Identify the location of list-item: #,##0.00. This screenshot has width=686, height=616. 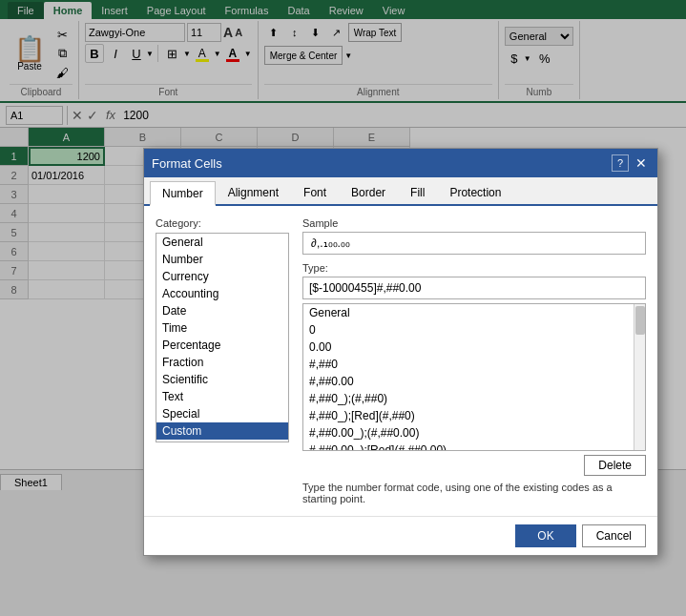
(474, 381).